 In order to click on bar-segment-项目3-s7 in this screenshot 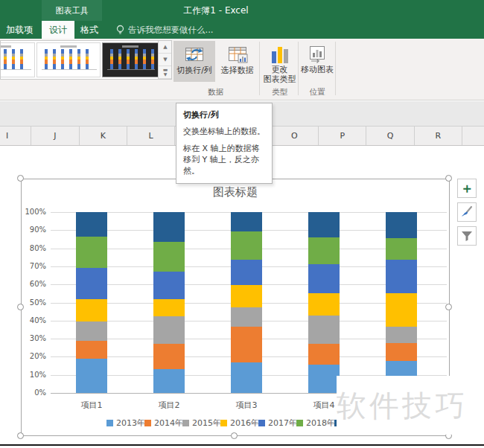, I will do `click(246, 222)`.